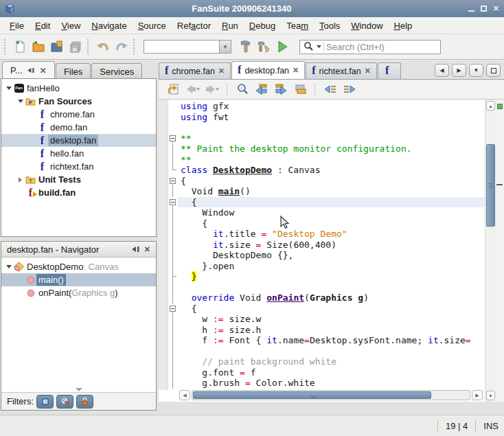  Describe the element at coordinates (327, 319) in the screenshot. I see `code-line-21: w := size.w` at that location.